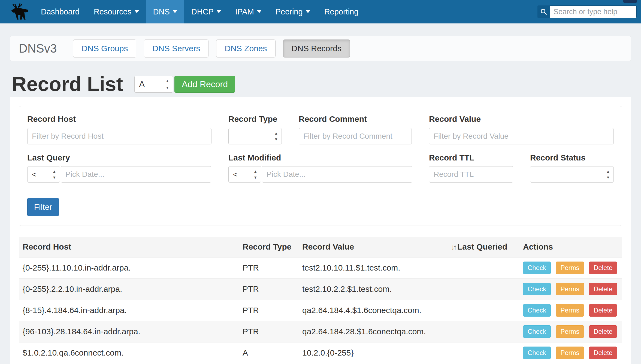 Image resolution: width=641 pixels, height=364 pixels. What do you see at coordinates (255, 136) in the screenshot?
I see `record-type-filter-wrap` at bounding box center [255, 136].